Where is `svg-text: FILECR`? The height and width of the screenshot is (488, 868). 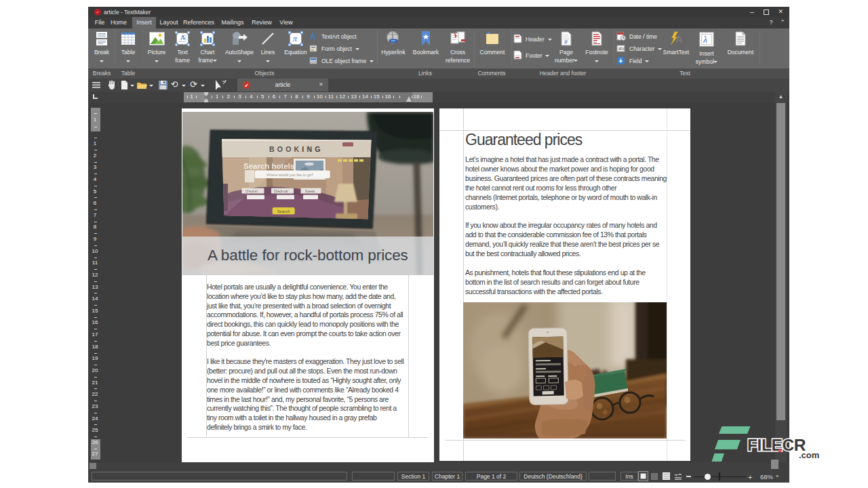
svg-text: FILECR is located at coordinates (777, 445).